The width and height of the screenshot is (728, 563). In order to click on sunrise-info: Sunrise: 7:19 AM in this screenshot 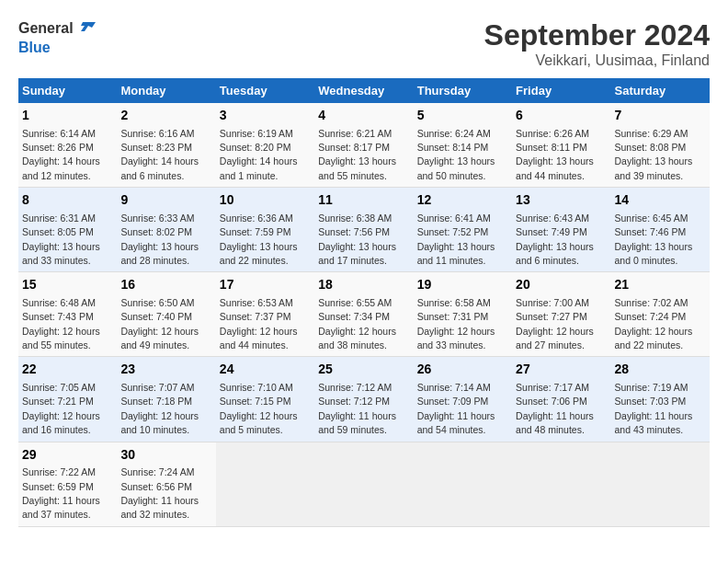, I will do `click(652, 387)`.